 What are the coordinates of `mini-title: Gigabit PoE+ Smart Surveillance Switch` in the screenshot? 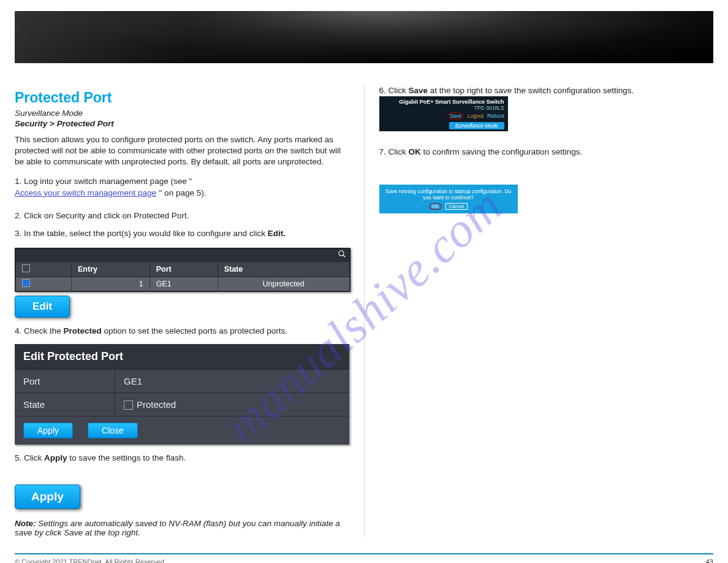 It's located at (444, 102).